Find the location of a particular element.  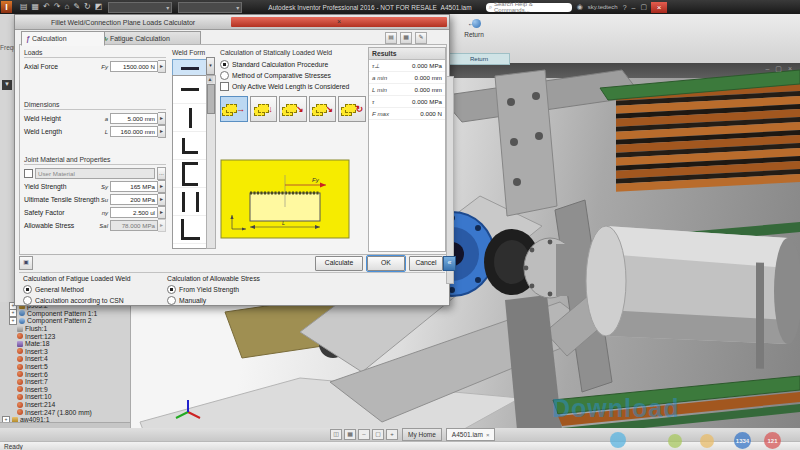

tree-item: +Component Pattern 2 is located at coordinates (65, 321).